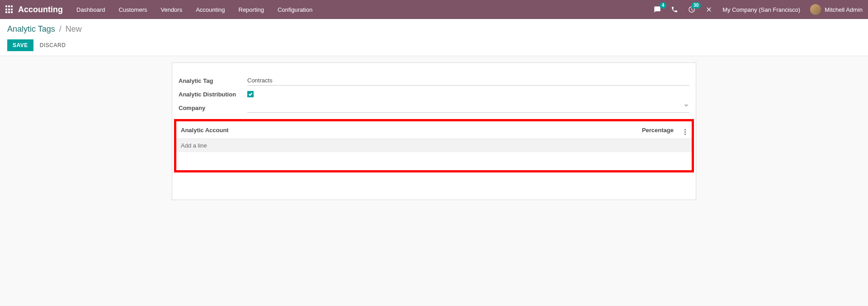 This screenshot has height=306, width=868. What do you see at coordinates (657, 10) in the screenshot?
I see `chat-icon: 4` at bounding box center [657, 10].